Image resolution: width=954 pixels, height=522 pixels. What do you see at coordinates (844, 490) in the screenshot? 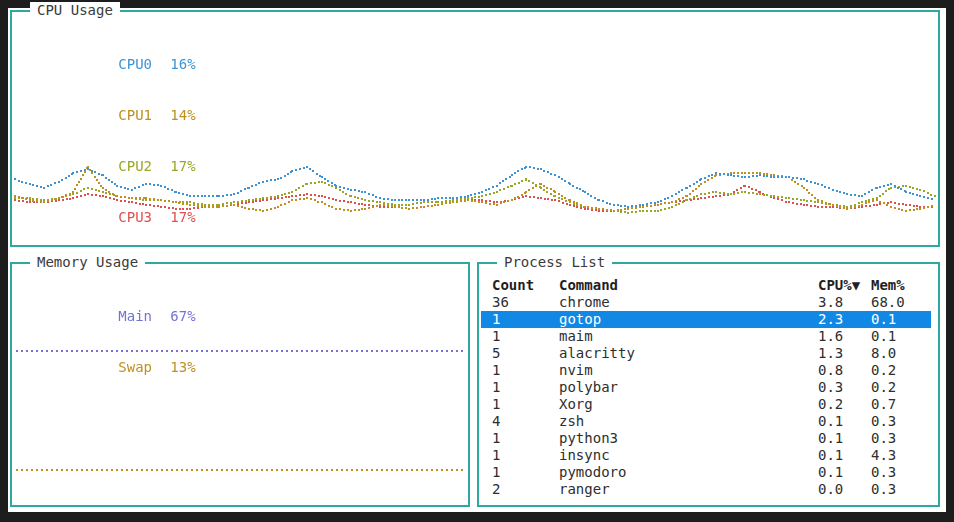
I see `cell-cpu: 0.0` at bounding box center [844, 490].